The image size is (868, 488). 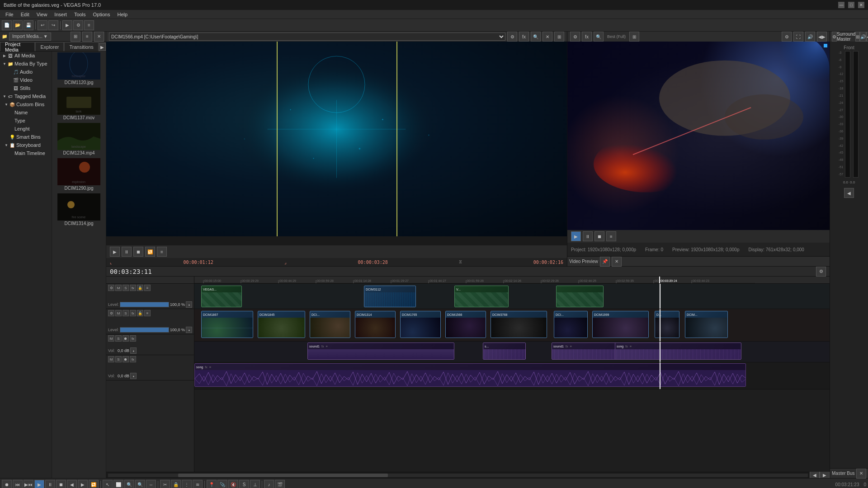 I want to click on menu-tools: Tools, so click(x=80, y=14).